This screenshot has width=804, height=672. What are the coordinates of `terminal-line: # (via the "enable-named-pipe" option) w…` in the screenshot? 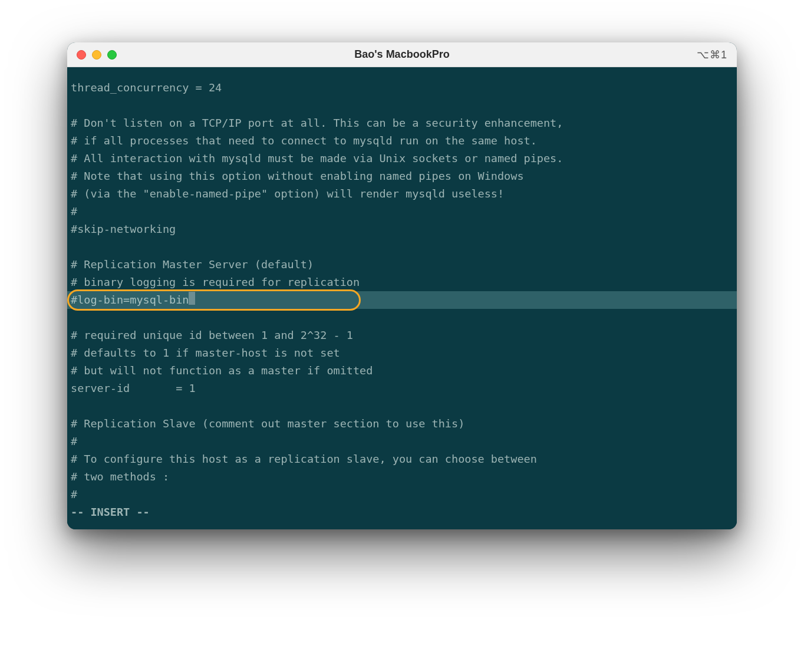 It's located at (402, 194).